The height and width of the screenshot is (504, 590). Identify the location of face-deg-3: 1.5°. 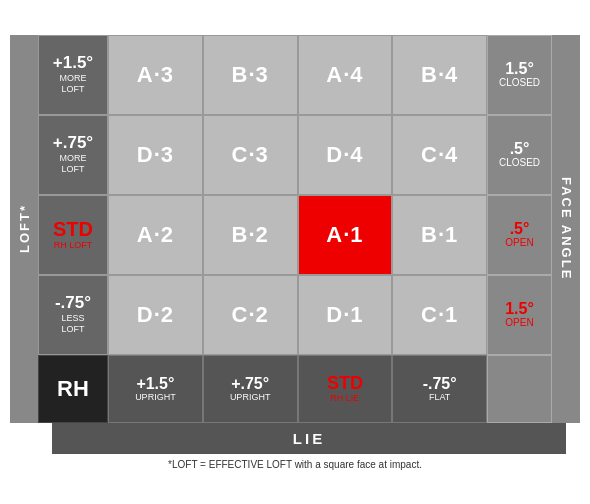
(520, 309).